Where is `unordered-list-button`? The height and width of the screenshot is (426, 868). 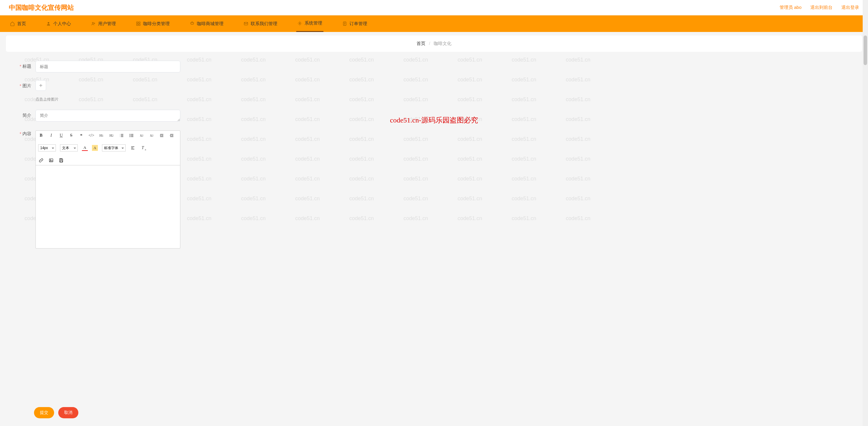
unordered-list-button is located at coordinates (131, 136).